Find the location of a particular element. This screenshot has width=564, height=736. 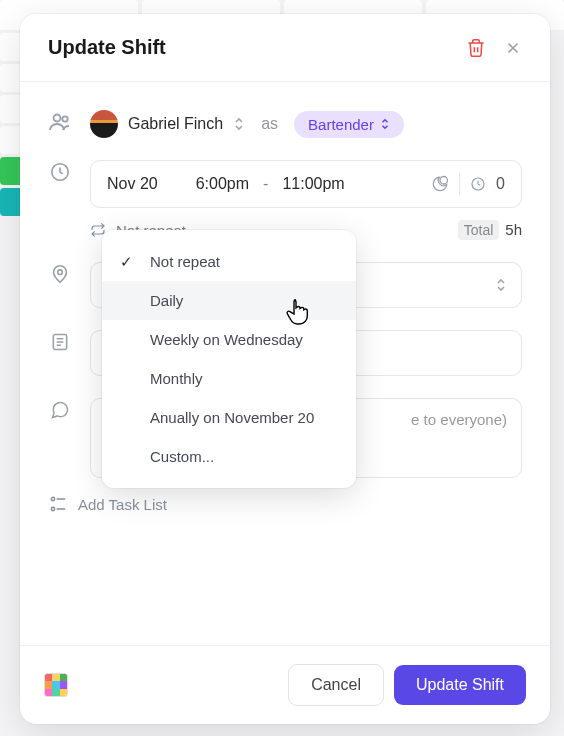

time-right: 0 is located at coordinates (468, 184).